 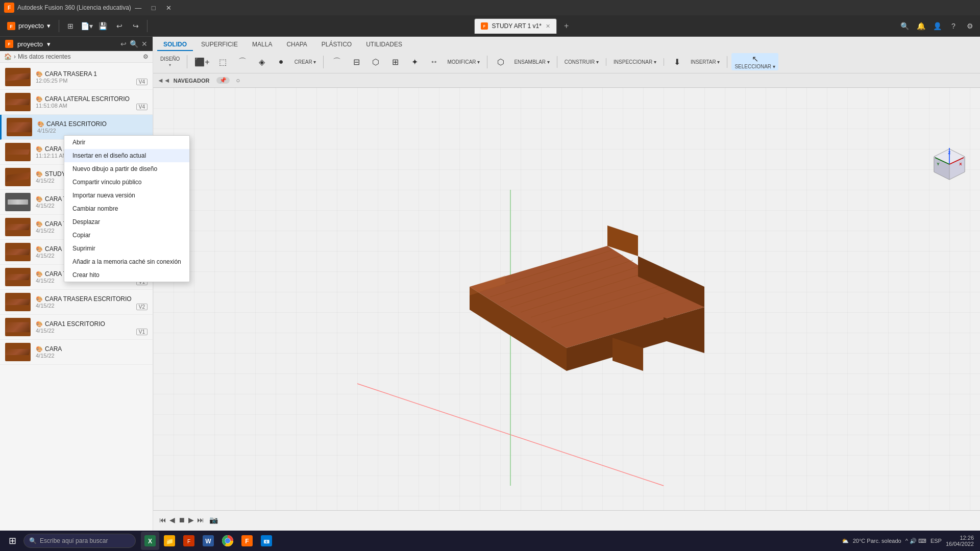 I want to click on playback-camera-button: 📷, so click(x=213, y=520).